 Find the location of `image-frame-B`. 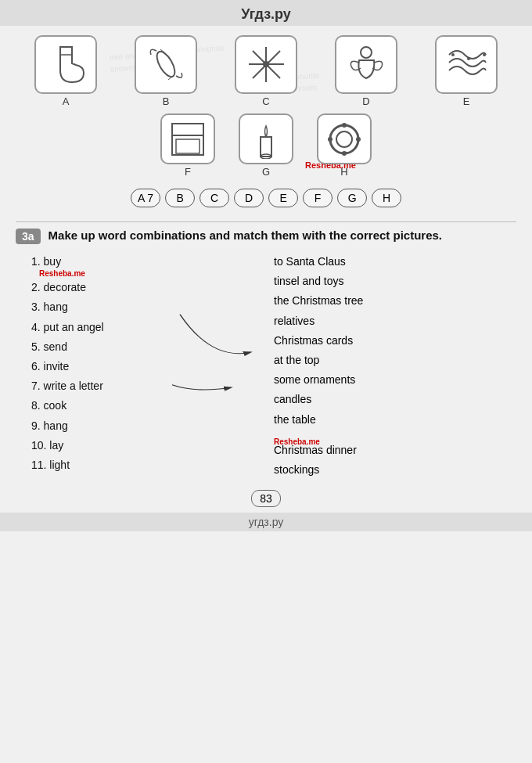

image-frame-B is located at coordinates (166, 64).